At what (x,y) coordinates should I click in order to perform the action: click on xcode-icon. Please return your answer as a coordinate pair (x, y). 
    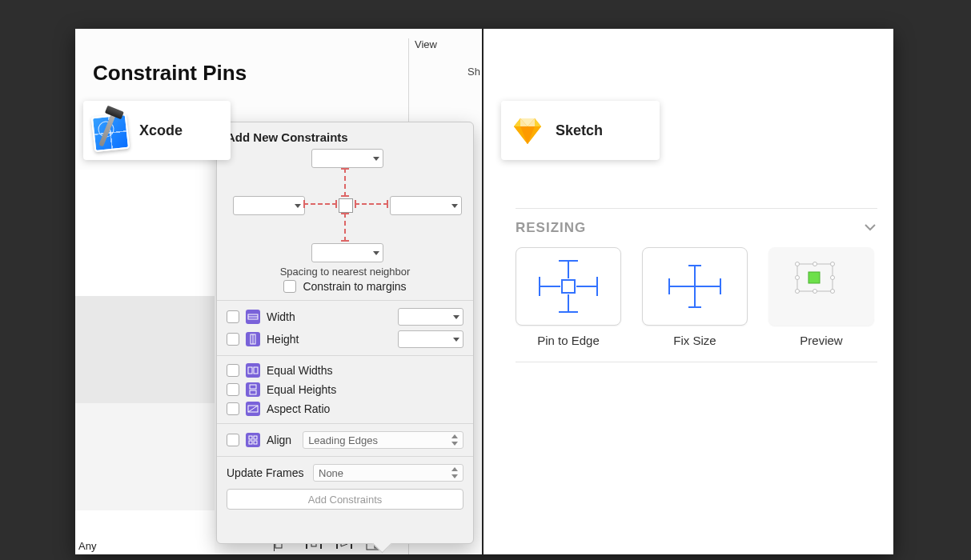
    Looking at the image, I should click on (110, 130).